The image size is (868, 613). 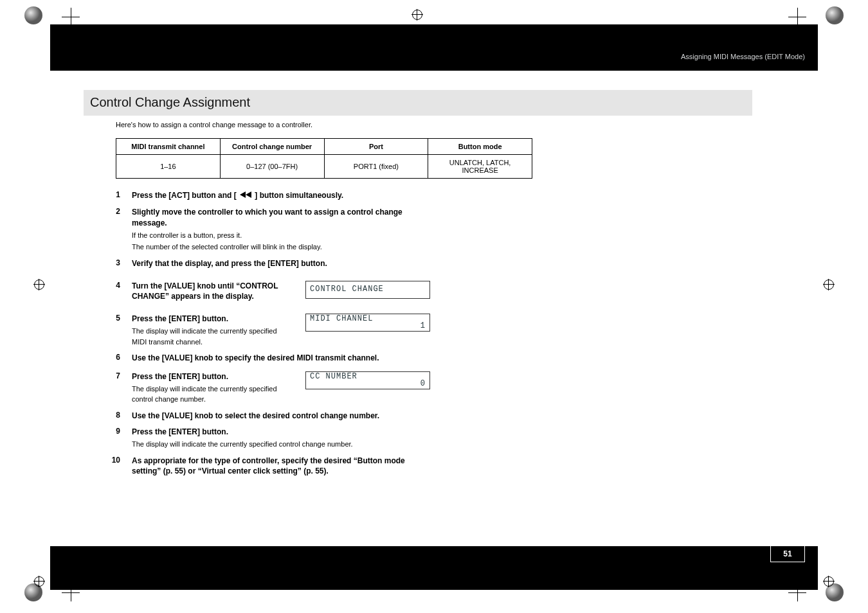 I want to click on intro-text: Here's how to assign a control change me…, so click(x=214, y=125).